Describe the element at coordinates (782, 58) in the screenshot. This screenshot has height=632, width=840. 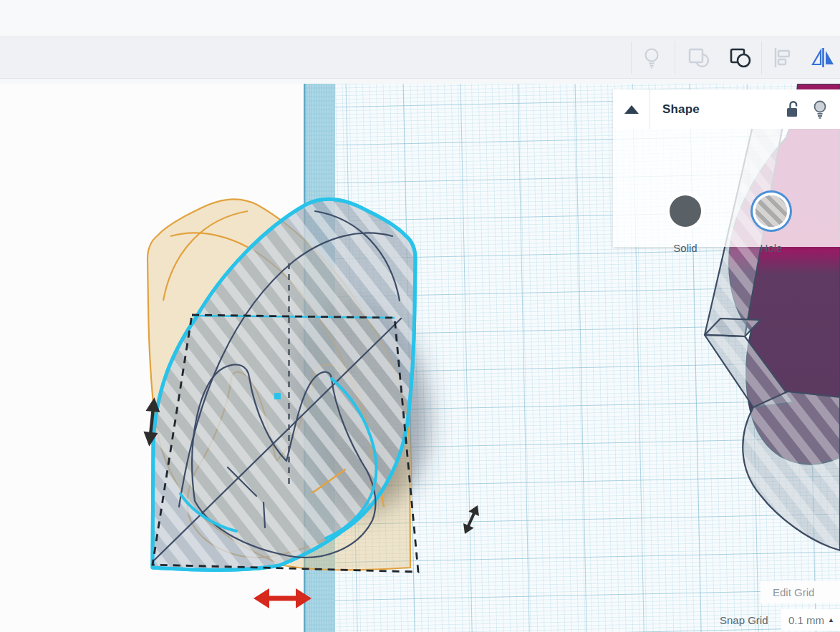
I see `align-button` at that location.